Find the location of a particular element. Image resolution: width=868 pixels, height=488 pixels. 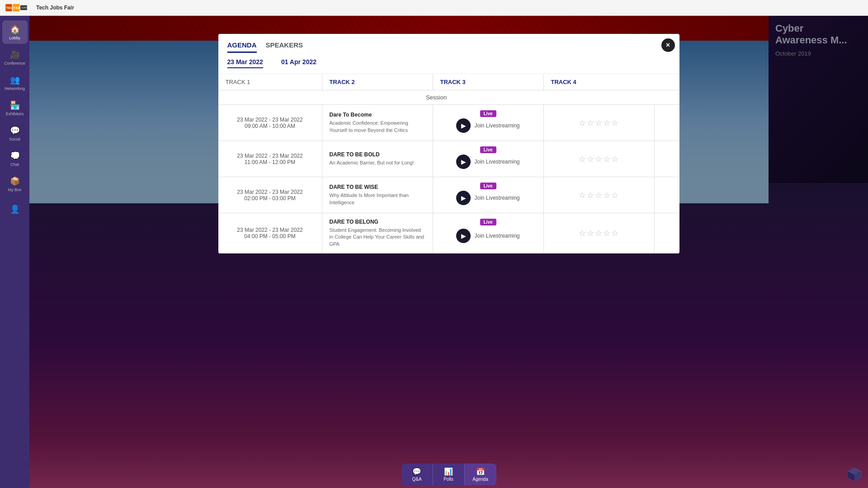

svg-text: JOBS is located at coordinates (24, 8).